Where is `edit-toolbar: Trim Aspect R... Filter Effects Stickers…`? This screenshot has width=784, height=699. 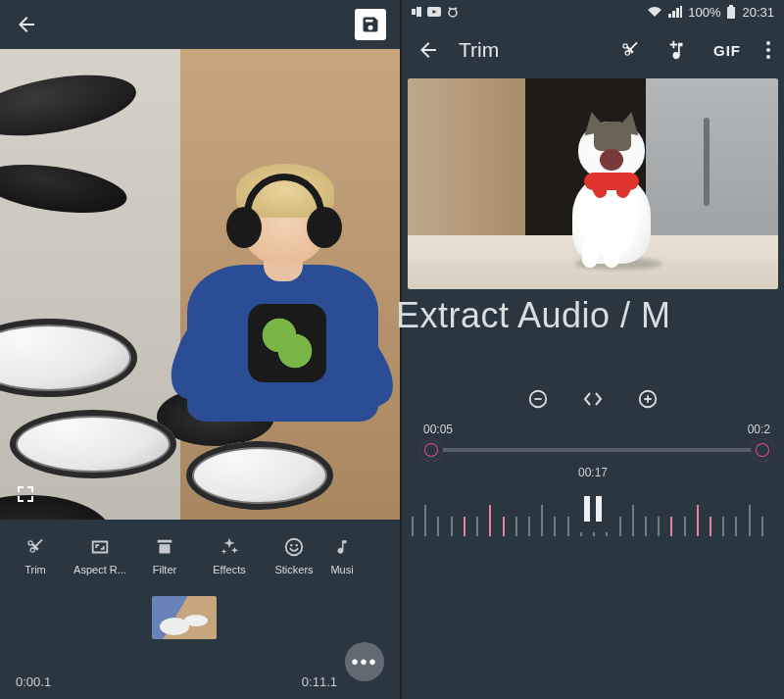
edit-toolbar: Trim Aspect R... Filter Effects Stickers… is located at coordinates (200, 556).